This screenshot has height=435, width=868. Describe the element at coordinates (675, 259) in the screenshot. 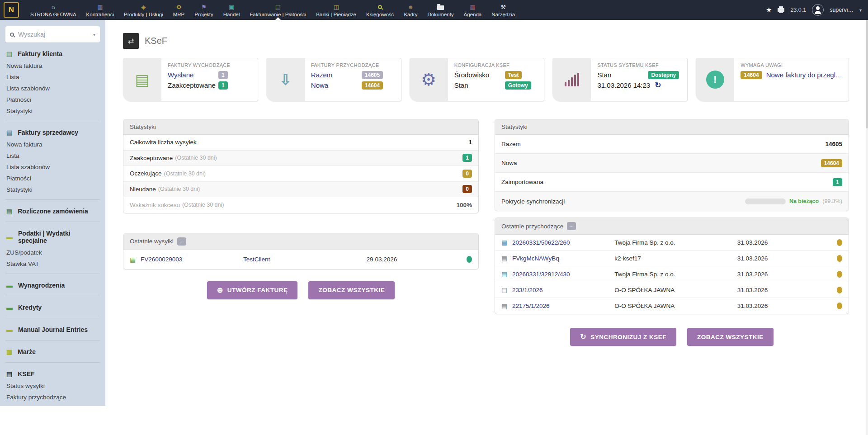

I see `client-name: k2-ksef17` at that location.